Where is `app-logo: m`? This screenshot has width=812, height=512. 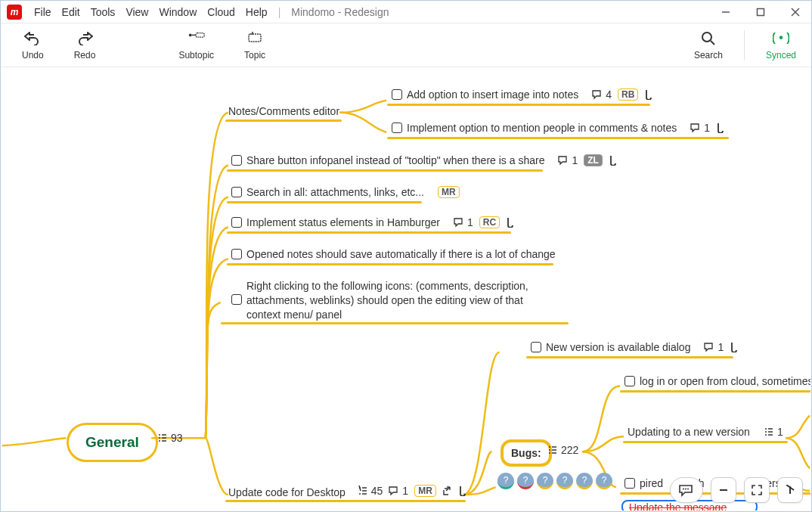
app-logo: m is located at coordinates (14, 12).